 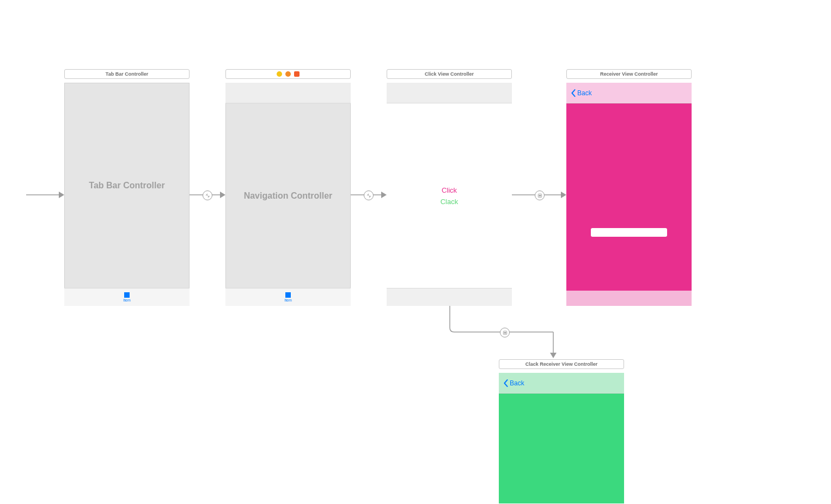 I want to click on entry-arrow, so click(x=45, y=195).